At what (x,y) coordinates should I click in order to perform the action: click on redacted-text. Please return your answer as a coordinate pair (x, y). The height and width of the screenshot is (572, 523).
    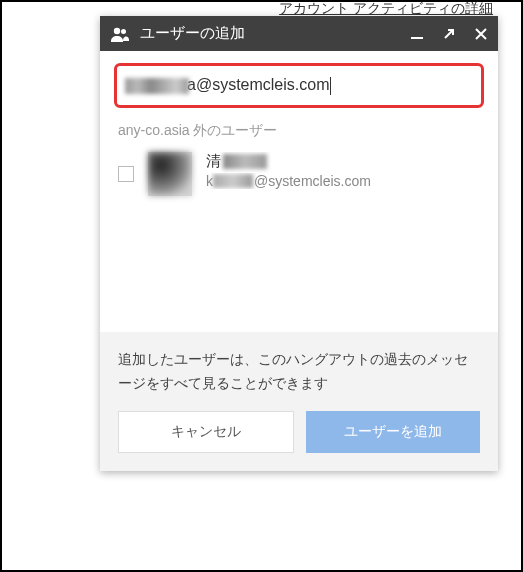
    Looking at the image, I should click on (157, 86).